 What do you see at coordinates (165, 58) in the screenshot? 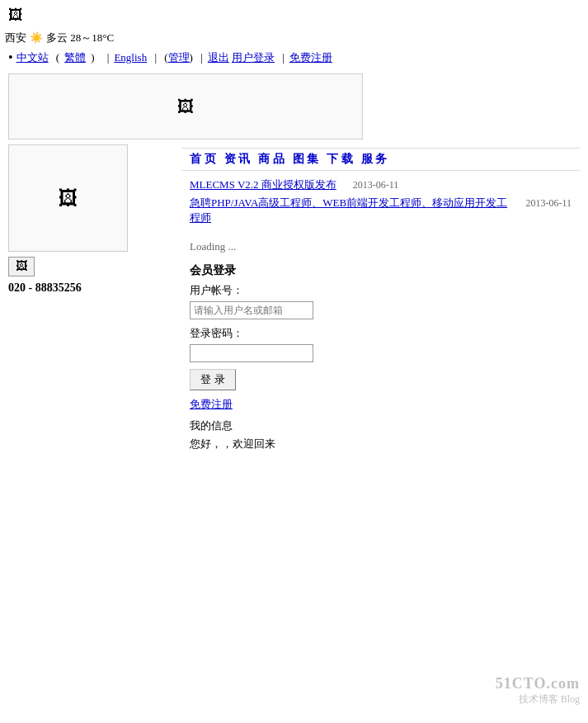
I see `nav-sep-5: (` at bounding box center [165, 58].